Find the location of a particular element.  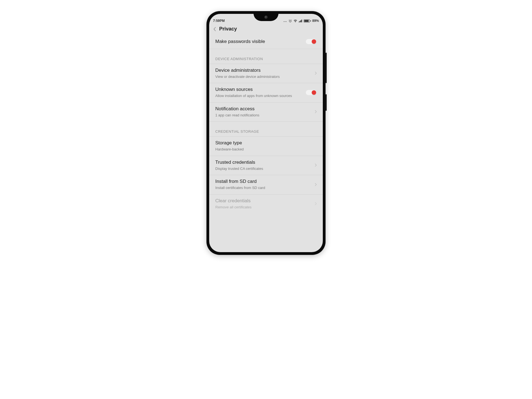

row-subtitle: Allow installation of apps from unknown … is located at coordinates (259, 96).